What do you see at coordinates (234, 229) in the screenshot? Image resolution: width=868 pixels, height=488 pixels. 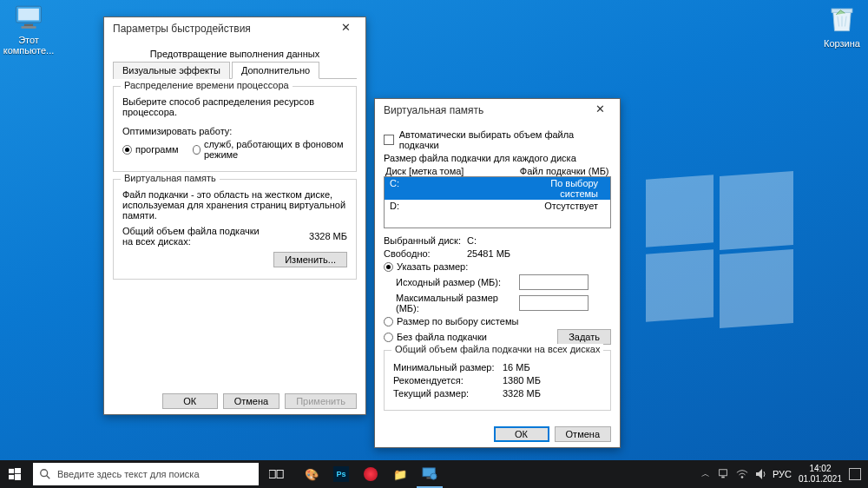 I see `group-virtual-memory: Виртуальная память Файл подкачки - это о…` at bounding box center [234, 229].